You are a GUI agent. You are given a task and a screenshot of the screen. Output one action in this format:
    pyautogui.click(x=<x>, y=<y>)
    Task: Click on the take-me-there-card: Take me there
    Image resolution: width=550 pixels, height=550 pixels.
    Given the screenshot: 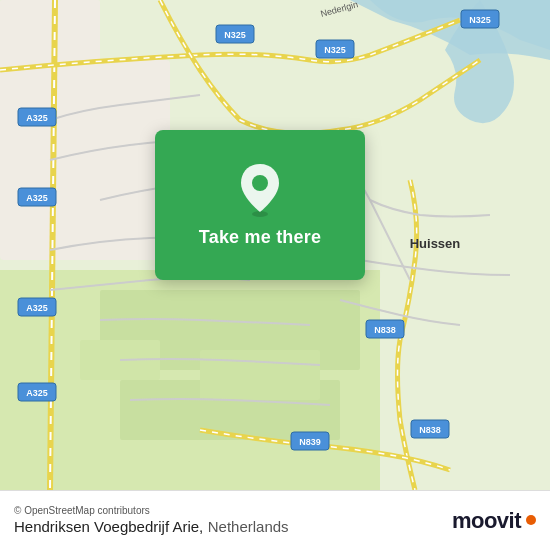 What is the action you would take?
    pyautogui.click(x=260, y=205)
    